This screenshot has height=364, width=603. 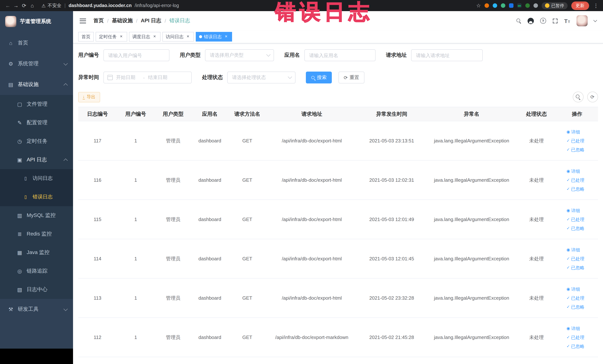 What do you see at coordinates (89, 97) in the screenshot?
I see `export-button: ↓ 导出` at bounding box center [89, 97].